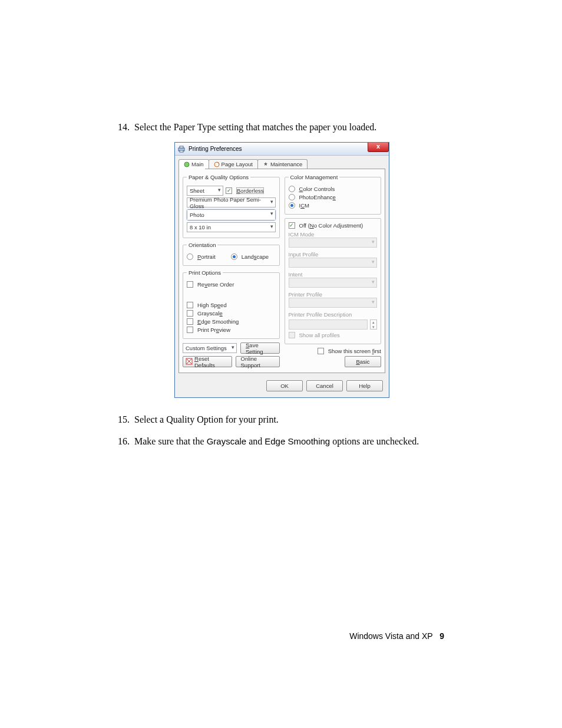 The width and height of the screenshot is (562, 728). I want to click on color-controls-label: Color Controls, so click(317, 189).